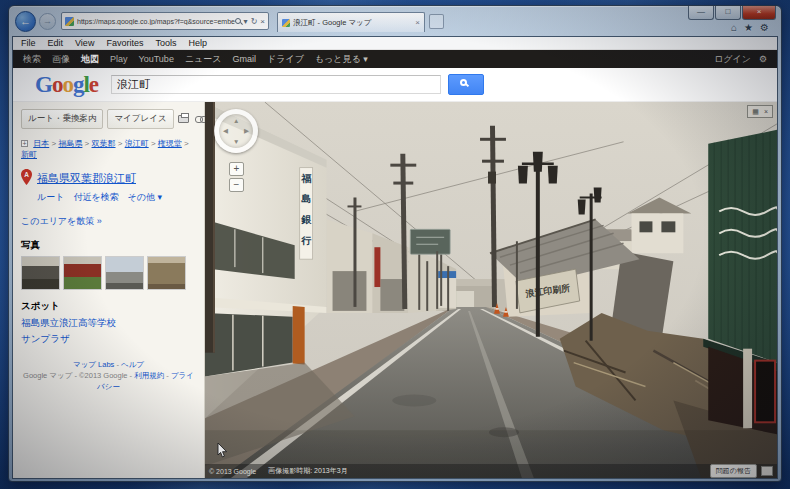  I want to click on address-dropdown-icon: ▾, so click(246, 22).